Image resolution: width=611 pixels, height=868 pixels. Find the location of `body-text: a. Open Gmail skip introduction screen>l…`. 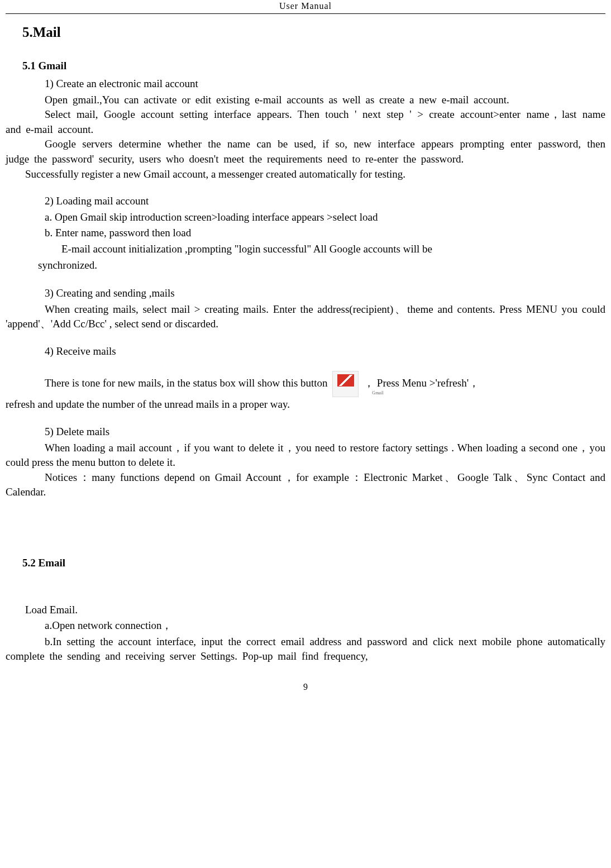

body-text: a. Open Gmail skip introduction screen>l… is located at coordinates (325, 218).